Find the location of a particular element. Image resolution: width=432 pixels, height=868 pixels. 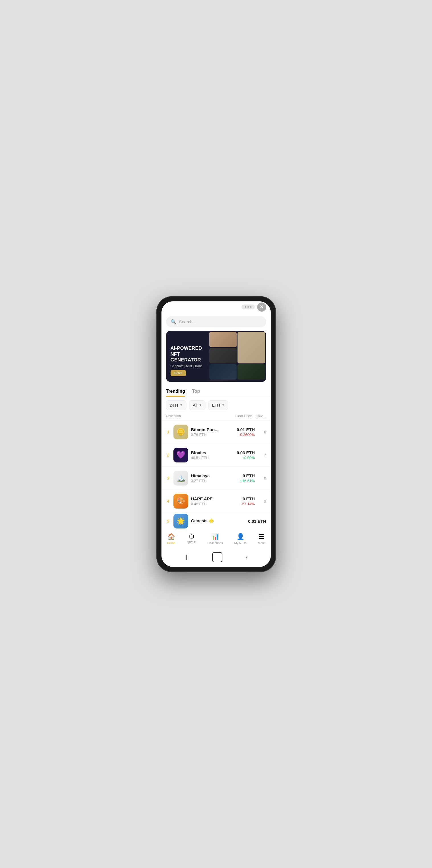

collection-name-4: HAPE APE is located at coordinates (206, 499).